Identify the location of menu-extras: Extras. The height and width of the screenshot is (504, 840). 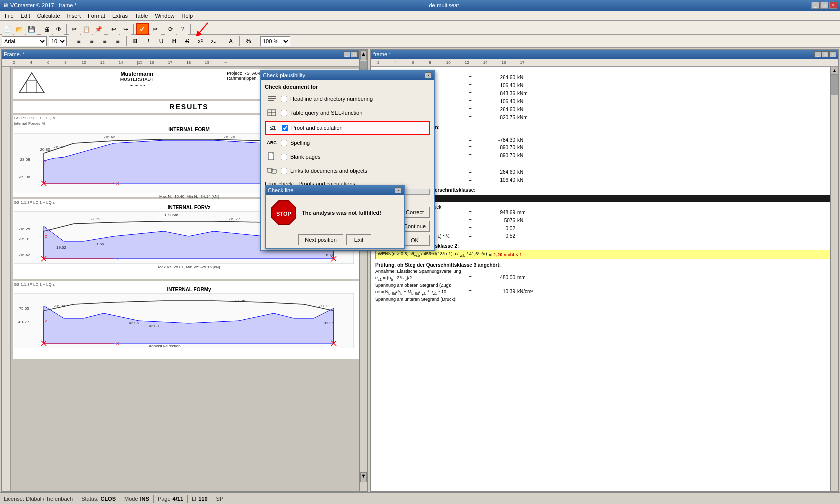
(120, 16).